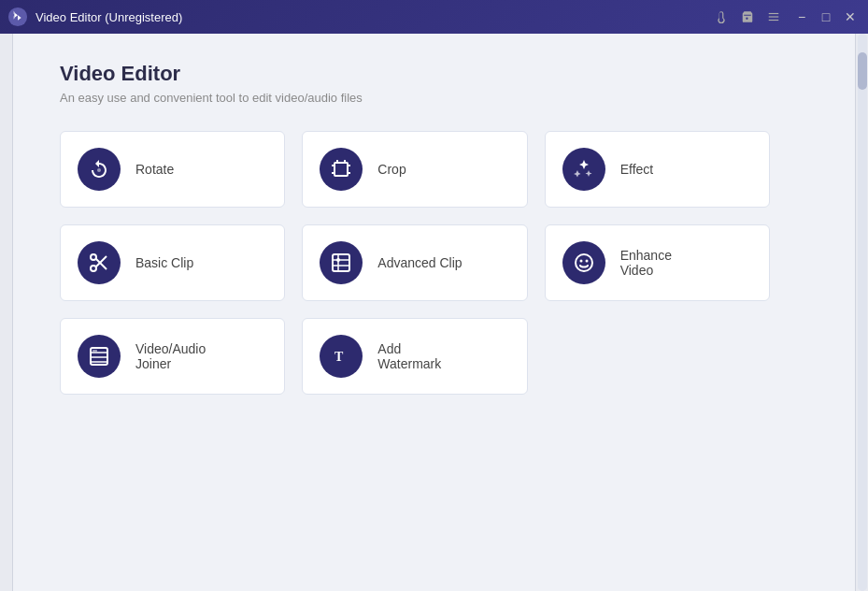 Image resolution: width=868 pixels, height=591 pixels. I want to click on effect-icon, so click(584, 169).